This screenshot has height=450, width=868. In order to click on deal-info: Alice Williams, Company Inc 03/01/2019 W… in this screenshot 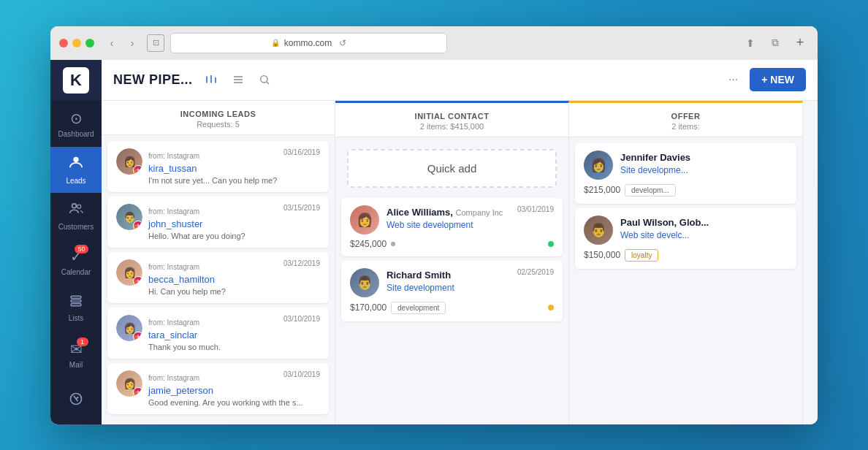, I will do `click(471, 218)`.